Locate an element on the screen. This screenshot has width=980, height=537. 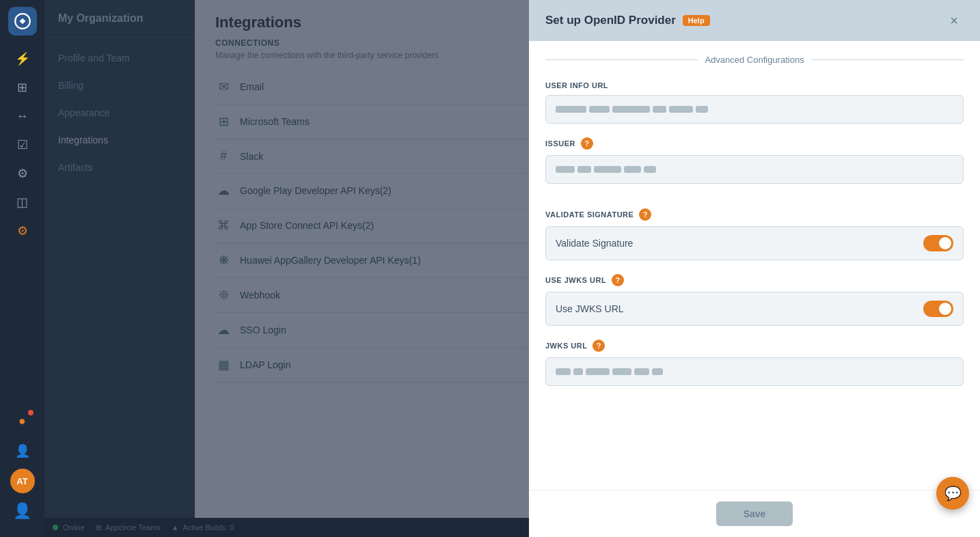
field-jwks-url: JWKS URL ? is located at coordinates (754, 363).